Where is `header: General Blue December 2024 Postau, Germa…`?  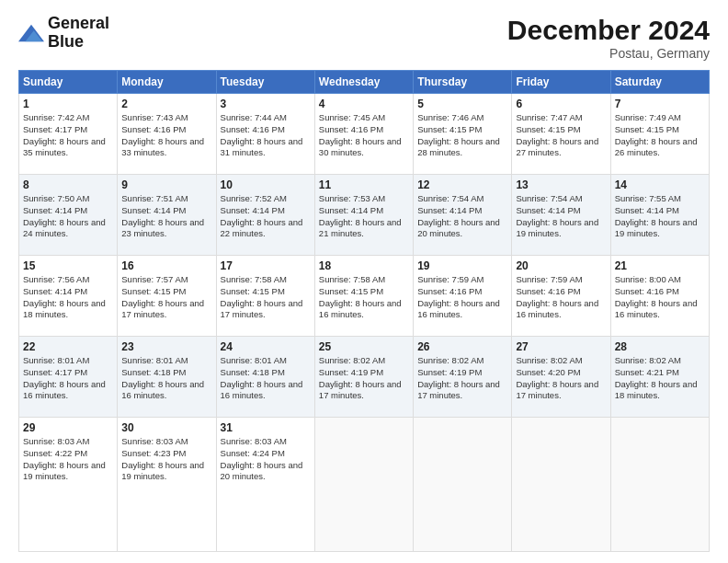
header: General Blue December 2024 Postau, Germa… is located at coordinates (364, 38).